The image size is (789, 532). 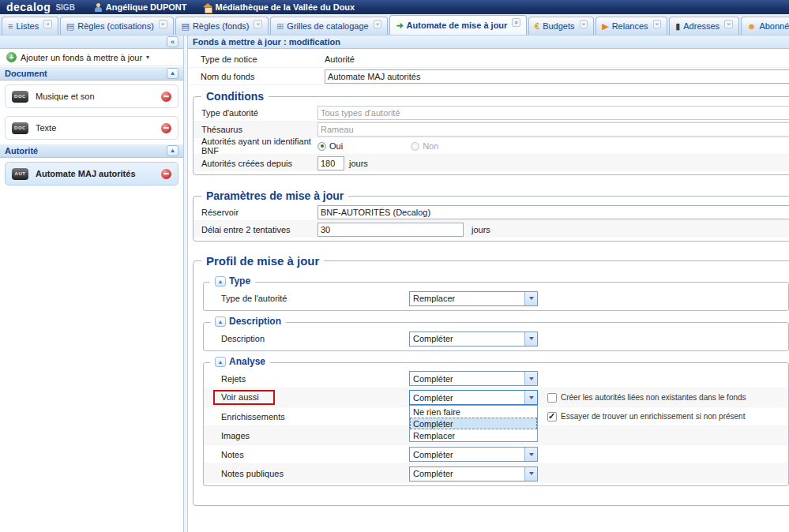 What do you see at coordinates (92, 151) in the screenshot?
I see `sidebar-section-autorite: Autorité ▴` at bounding box center [92, 151].